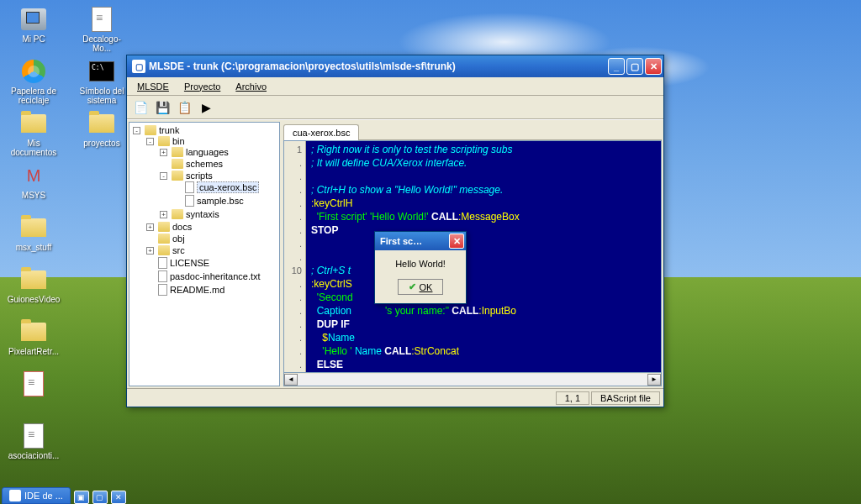  What do you see at coordinates (412, 287) in the screenshot?
I see `check-icon: ✔` at bounding box center [412, 287].